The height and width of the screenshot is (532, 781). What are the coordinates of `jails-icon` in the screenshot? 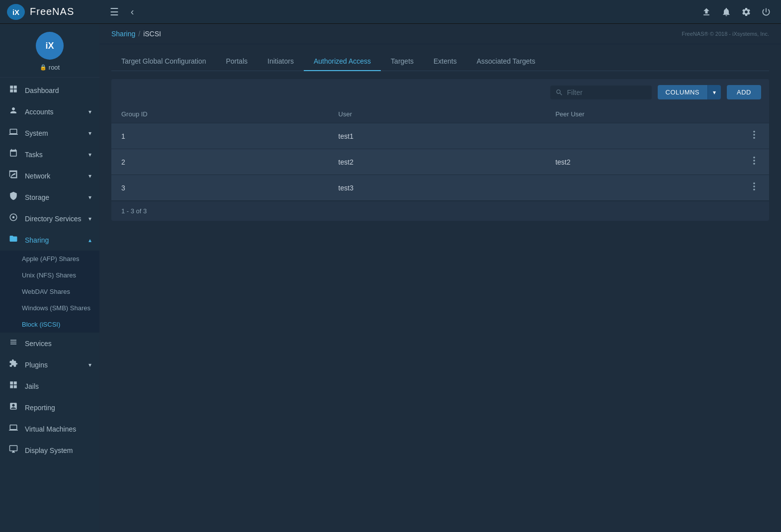 It's located at (13, 386).